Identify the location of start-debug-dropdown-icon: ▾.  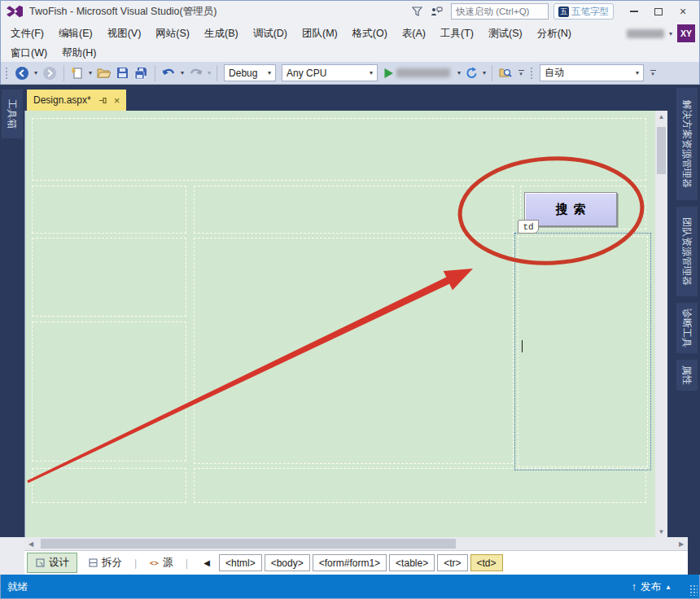
(459, 73).